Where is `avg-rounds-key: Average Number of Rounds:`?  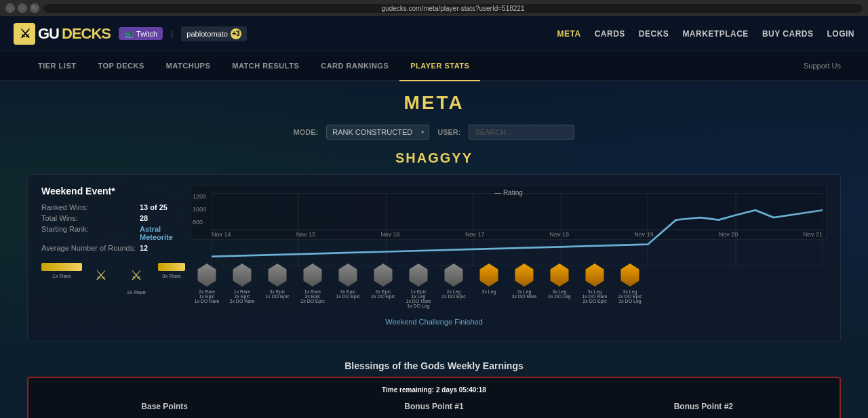 avg-rounds-key: Average Number of Rounds: is located at coordinates (91, 248).